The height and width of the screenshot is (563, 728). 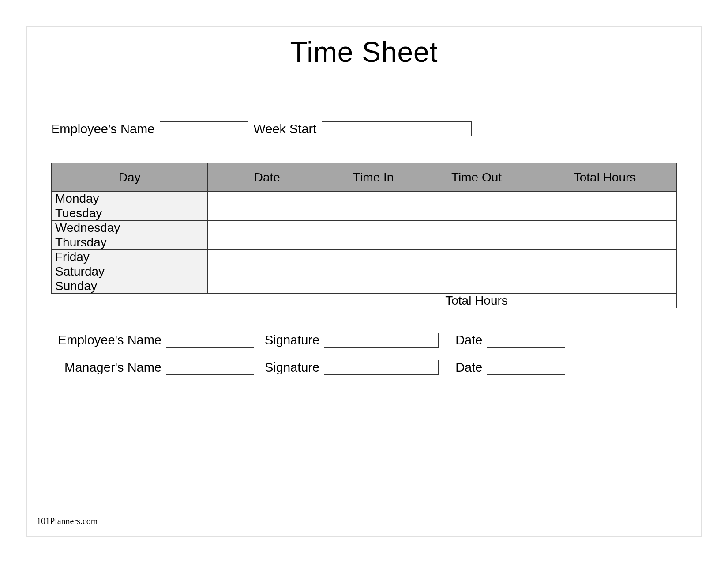 What do you see at coordinates (477, 178) in the screenshot?
I see `col-timeout-header: Time Out` at bounding box center [477, 178].